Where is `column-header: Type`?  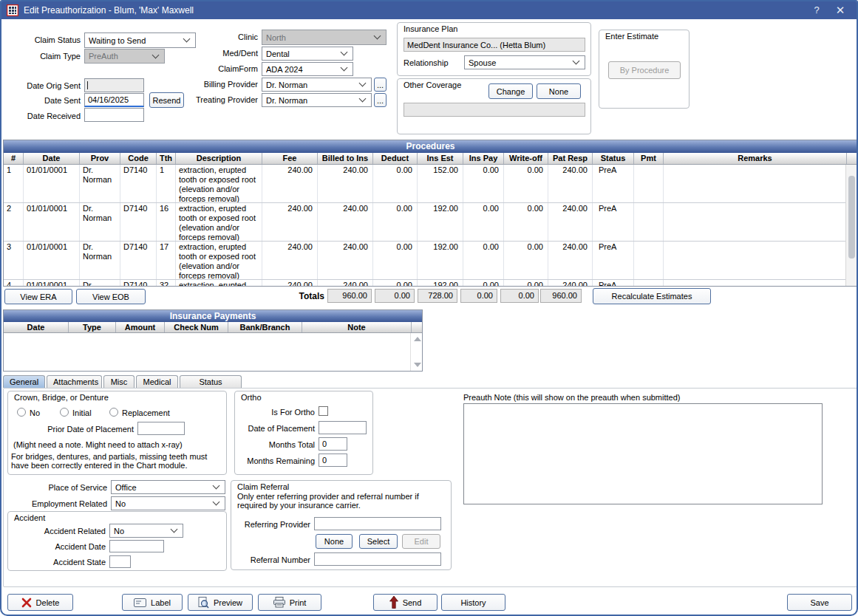
column-header: Type is located at coordinates (92, 327).